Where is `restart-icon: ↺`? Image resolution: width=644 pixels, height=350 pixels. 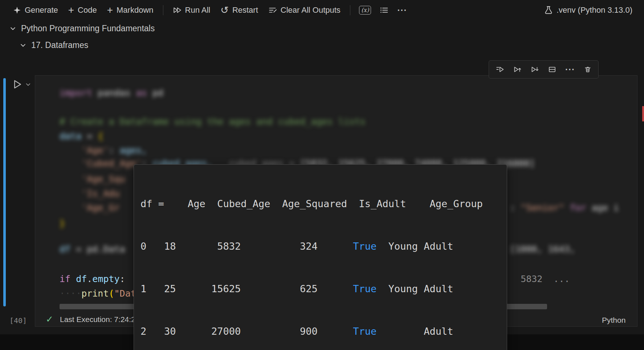 restart-icon: ↺ is located at coordinates (224, 10).